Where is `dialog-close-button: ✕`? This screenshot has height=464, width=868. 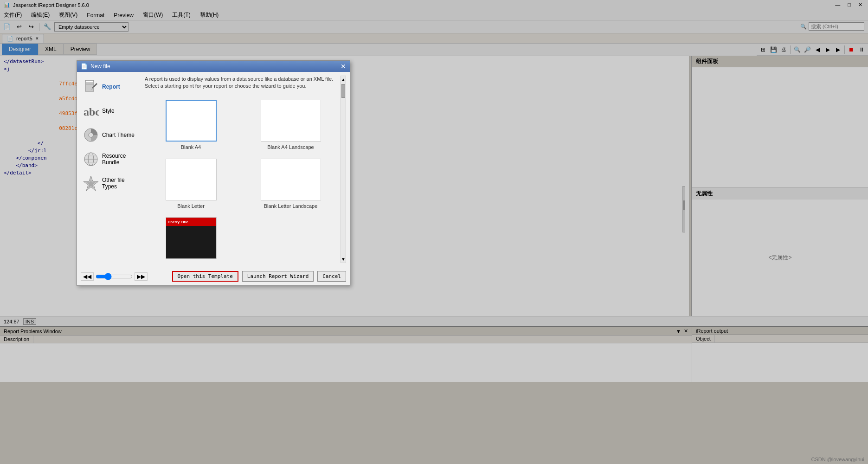
dialog-close-button: ✕ is located at coordinates (343, 66).